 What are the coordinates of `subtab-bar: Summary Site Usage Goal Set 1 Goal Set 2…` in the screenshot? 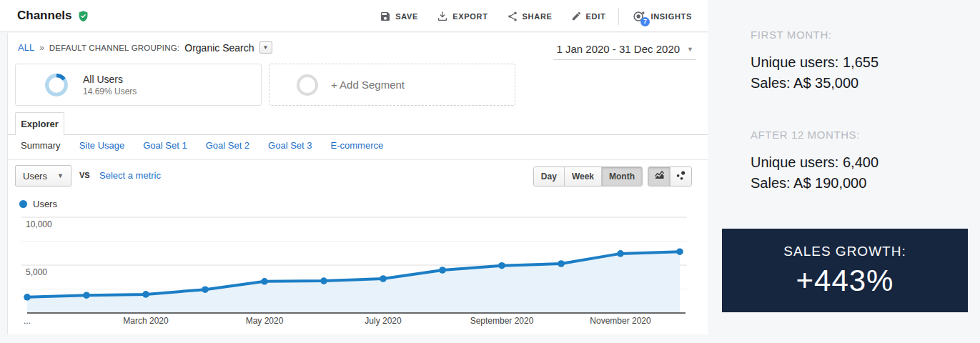 It's located at (202, 146).